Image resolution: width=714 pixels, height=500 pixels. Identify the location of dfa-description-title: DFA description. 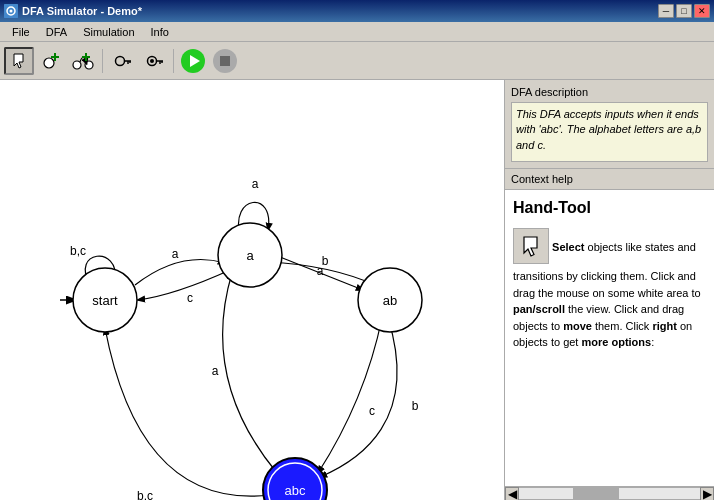
(610, 92).